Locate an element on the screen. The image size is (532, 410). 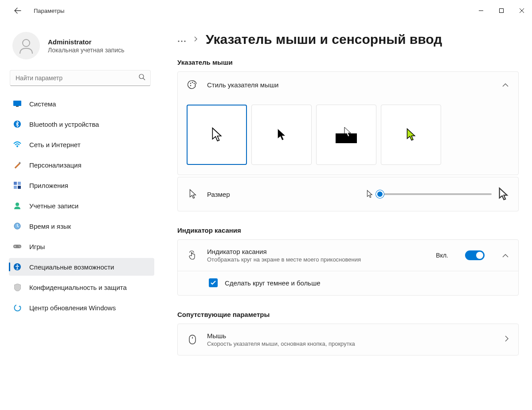
chevron-right-icon is located at coordinates (196, 40).